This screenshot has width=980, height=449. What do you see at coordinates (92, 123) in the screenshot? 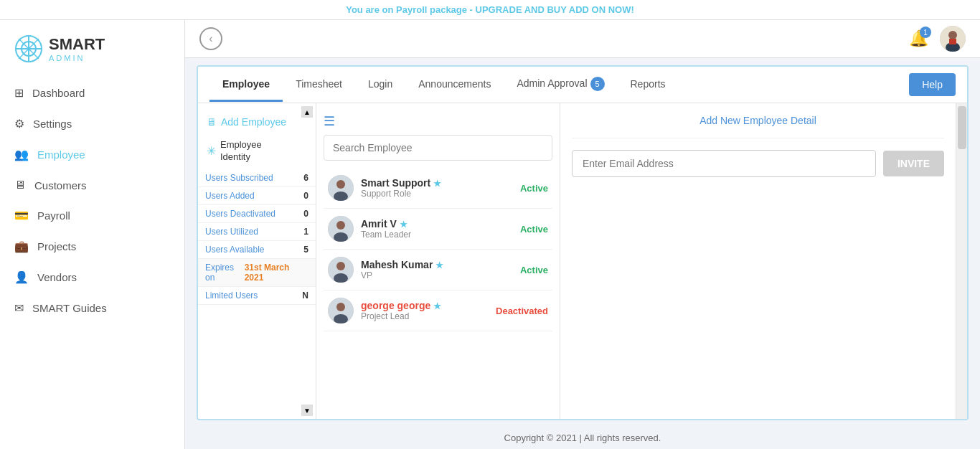
I see `sidebar-item-settings: ⚙Settings` at bounding box center [92, 123].